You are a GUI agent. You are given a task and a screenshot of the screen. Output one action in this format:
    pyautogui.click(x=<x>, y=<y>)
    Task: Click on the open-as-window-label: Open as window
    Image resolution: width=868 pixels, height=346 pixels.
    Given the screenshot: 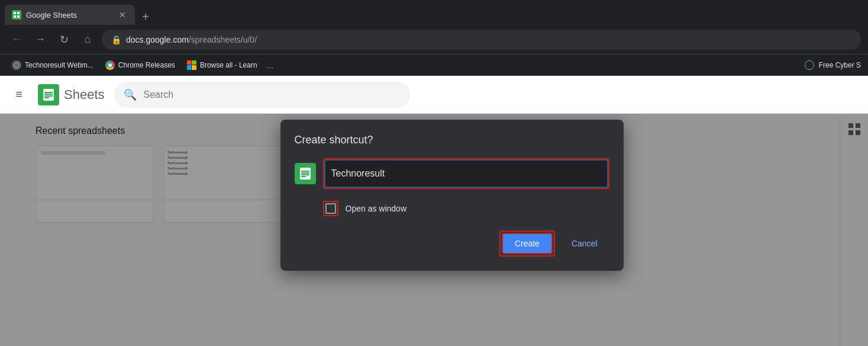 What is the action you would take?
    pyautogui.click(x=376, y=209)
    